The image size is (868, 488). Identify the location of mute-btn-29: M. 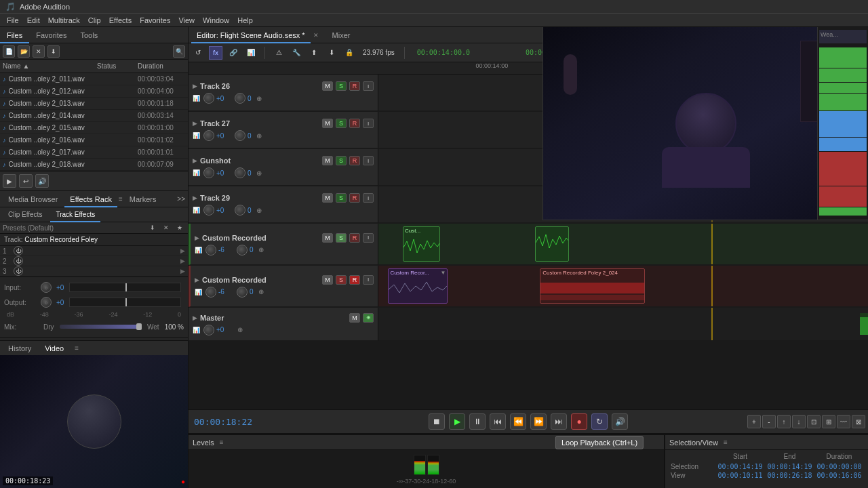
(328, 198).